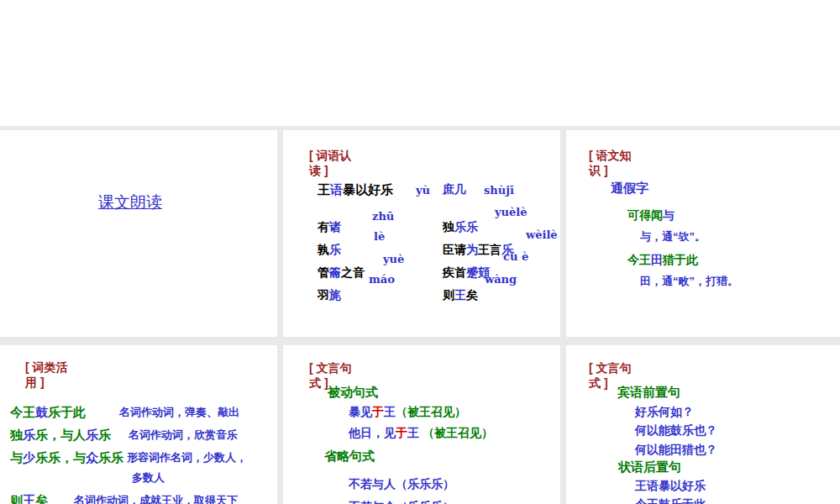 Image resolution: width=840 pixels, height=504 pixels. I want to click on vocab-line-1: 王语暴以好乐, so click(355, 190).